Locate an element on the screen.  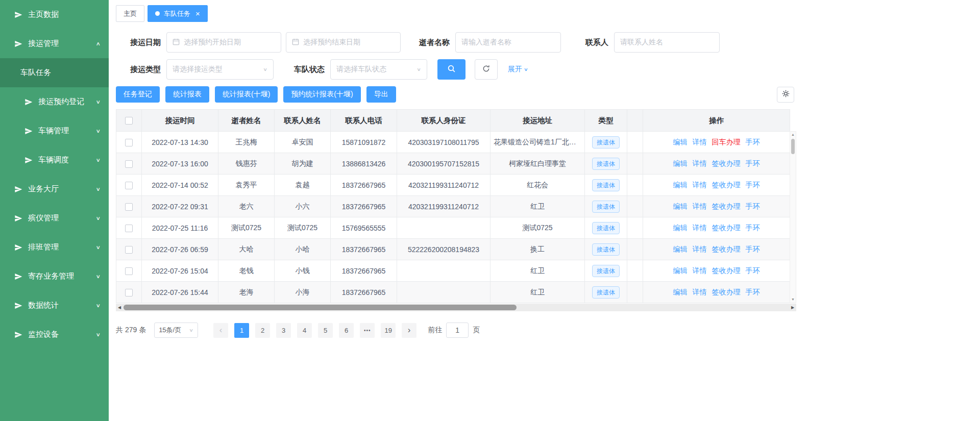
date-start-input: 选择预约开始日期 is located at coordinates (224, 42).